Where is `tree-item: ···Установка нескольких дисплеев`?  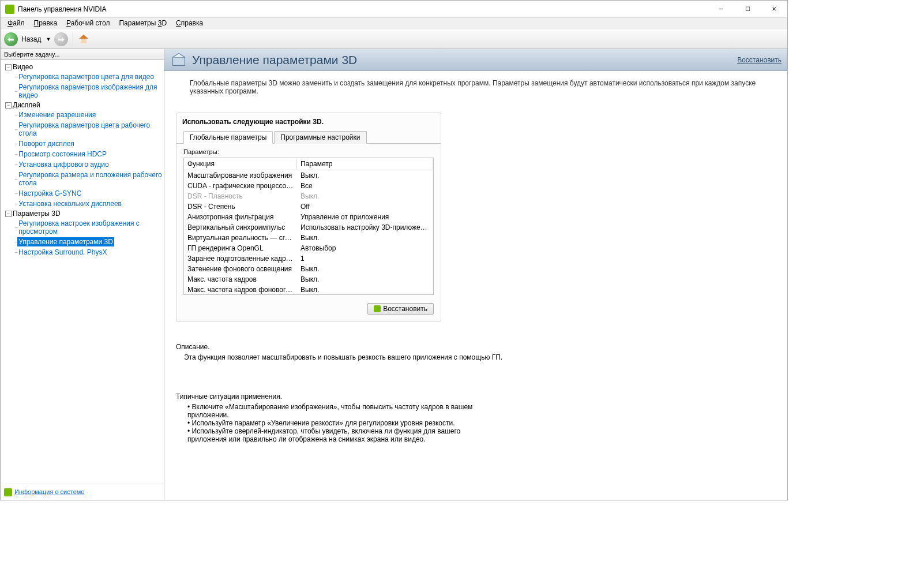
tree-item: ···Установка нескольких дисплеев is located at coordinates (82, 204).